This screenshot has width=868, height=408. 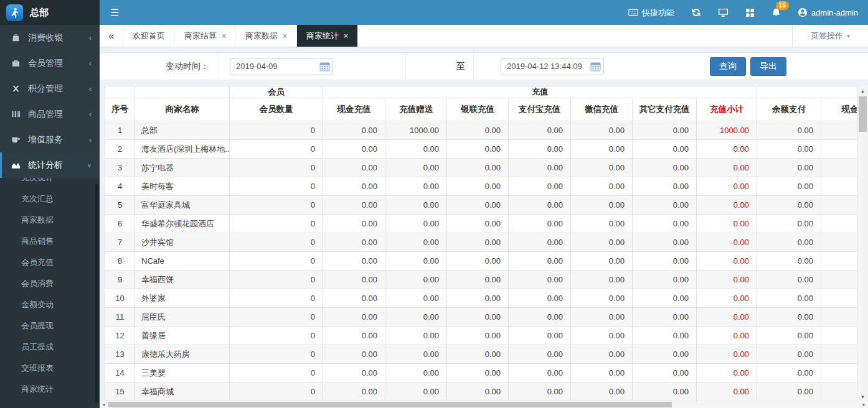 I want to click on tab: 商家统计×, so click(x=328, y=36).